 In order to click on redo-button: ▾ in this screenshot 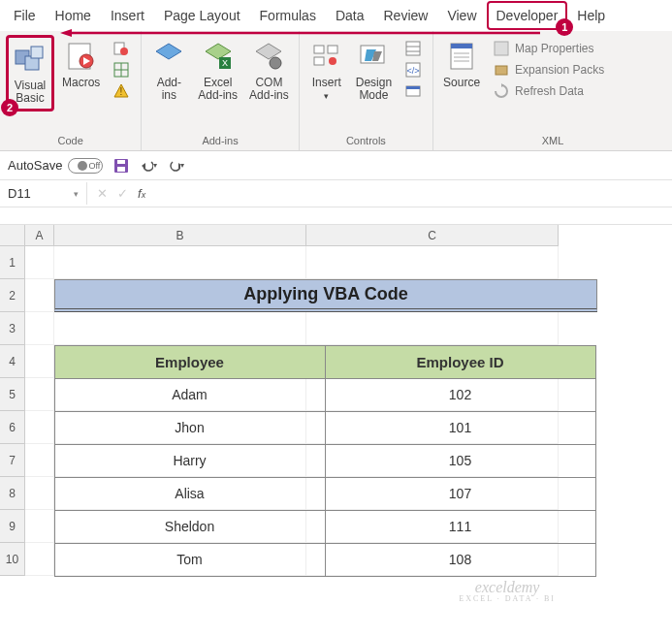, I will do `click(176, 166)`.